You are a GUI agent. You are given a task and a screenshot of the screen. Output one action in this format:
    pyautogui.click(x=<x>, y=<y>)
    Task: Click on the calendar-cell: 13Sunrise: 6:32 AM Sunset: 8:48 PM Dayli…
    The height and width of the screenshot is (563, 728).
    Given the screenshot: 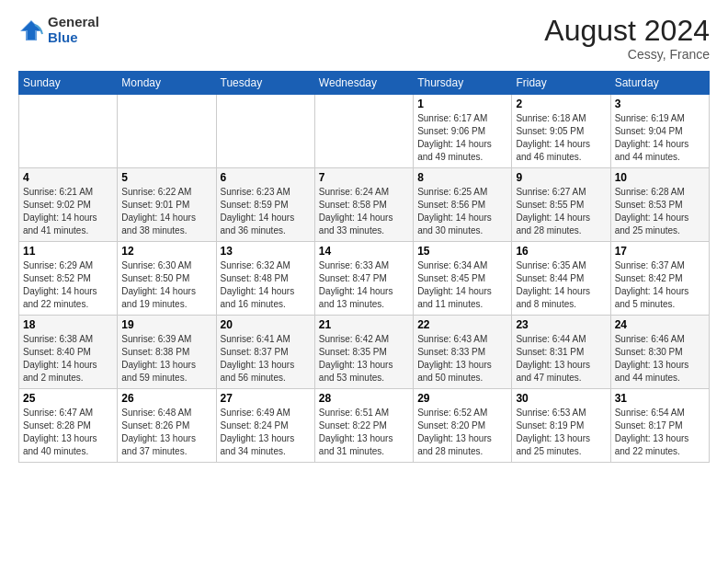 What is the action you would take?
    pyautogui.click(x=265, y=279)
    